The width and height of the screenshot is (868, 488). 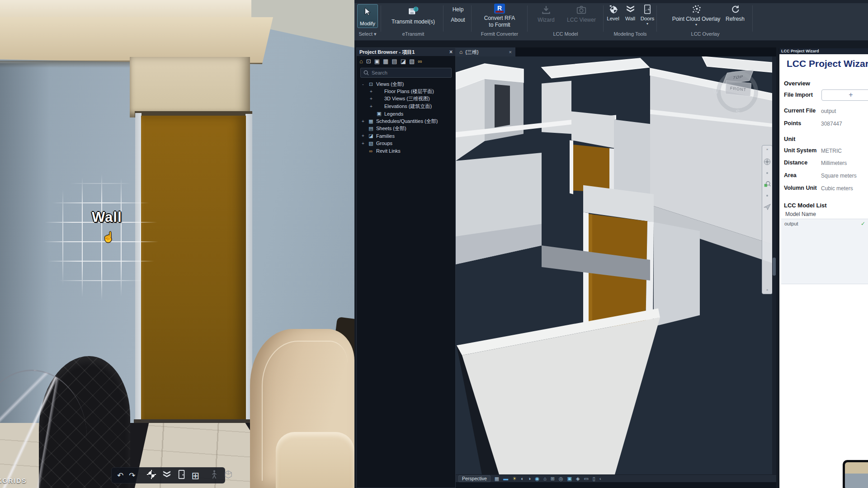 I want to click on families-icon: ◪, so click(x=403, y=61).